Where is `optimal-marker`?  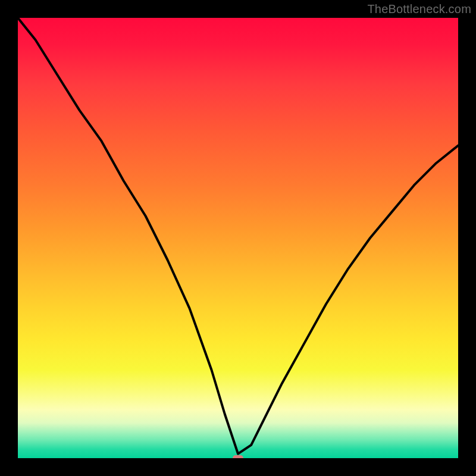
optimal-marker is located at coordinates (238, 457).